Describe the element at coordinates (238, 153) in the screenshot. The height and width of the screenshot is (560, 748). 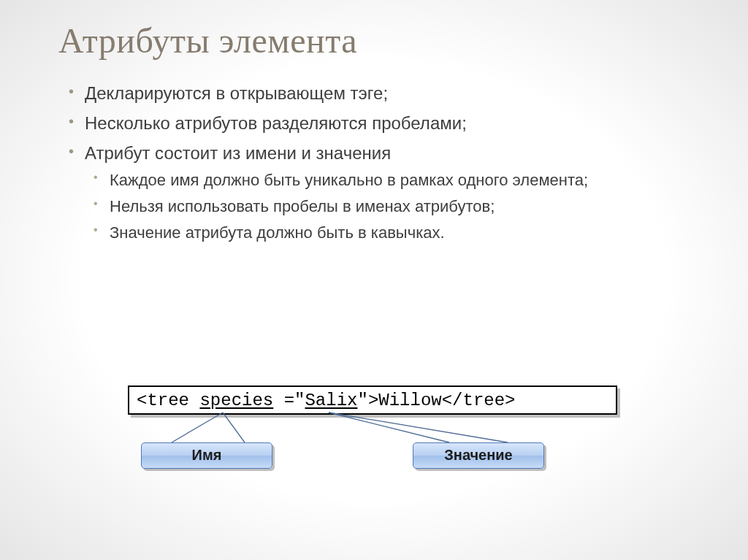
I see `bullet-item-text: Атрибут состоит из имени и значения` at that location.